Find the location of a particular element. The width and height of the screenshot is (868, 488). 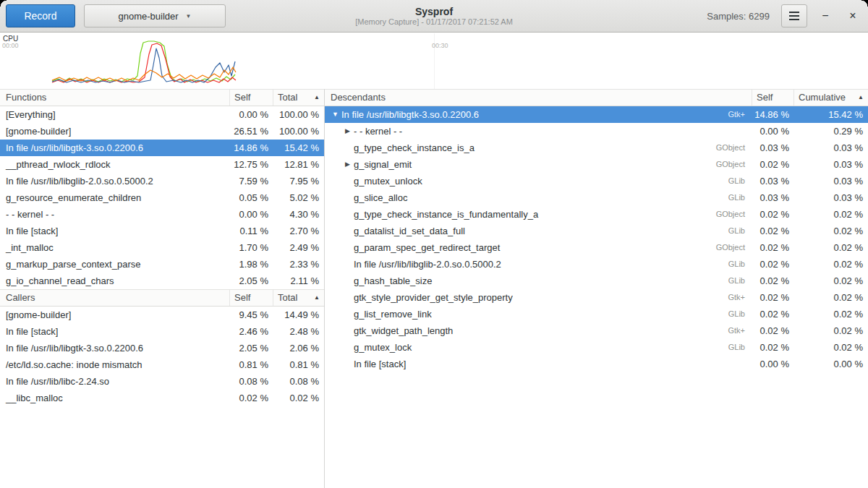

table-row: g_resource_enumerate_children0.05 %5.02 … is located at coordinates (162, 198).